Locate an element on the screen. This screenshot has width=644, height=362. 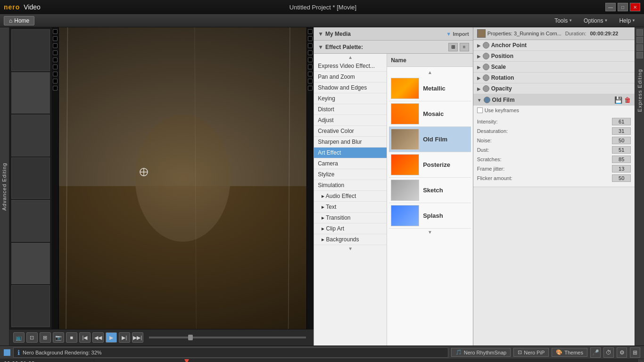
collapse-icon: ▼ is located at coordinates (321, 34).